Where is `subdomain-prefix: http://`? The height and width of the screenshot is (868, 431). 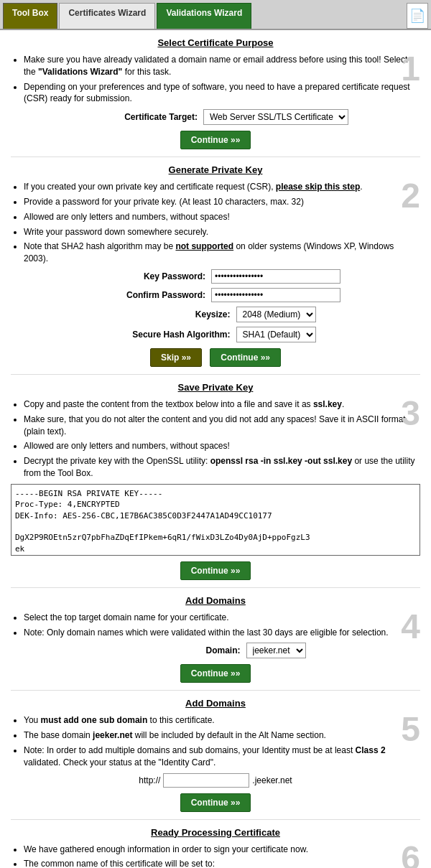
subdomain-prefix: http:// is located at coordinates (149, 780).